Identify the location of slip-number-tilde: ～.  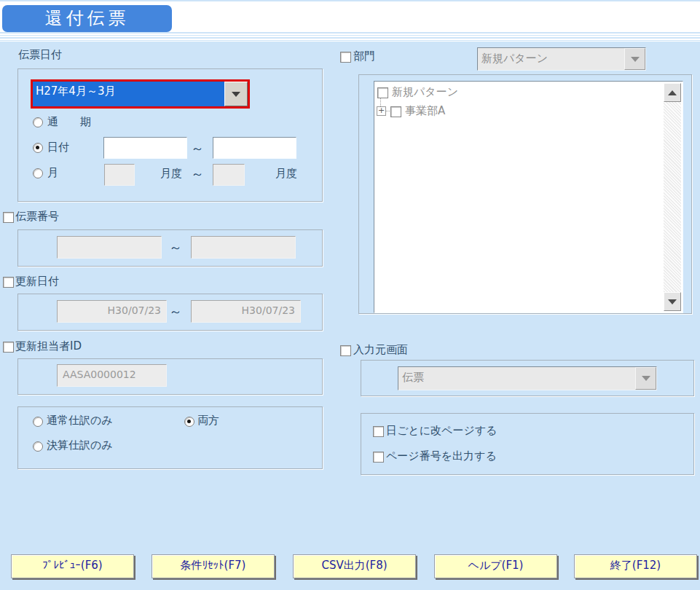
(176, 248).